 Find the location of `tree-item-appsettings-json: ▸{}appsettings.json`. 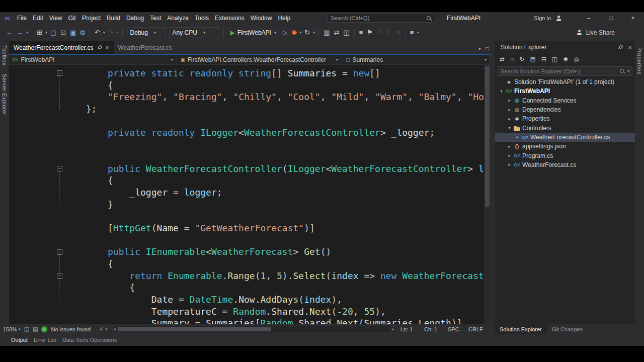

tree-item-appsettings-json: ▸{}appsettings.json is located at coordinates (565, 146).